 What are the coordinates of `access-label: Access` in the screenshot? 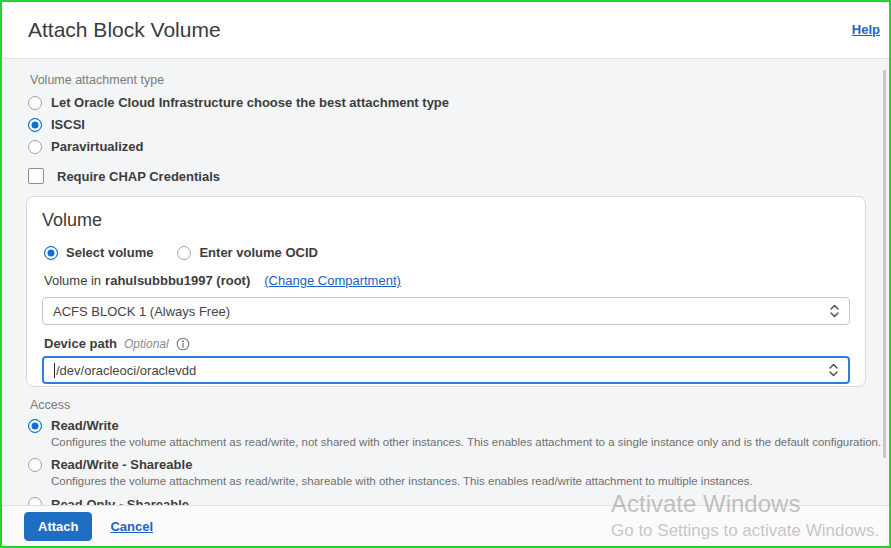 It's located at (460, 405).